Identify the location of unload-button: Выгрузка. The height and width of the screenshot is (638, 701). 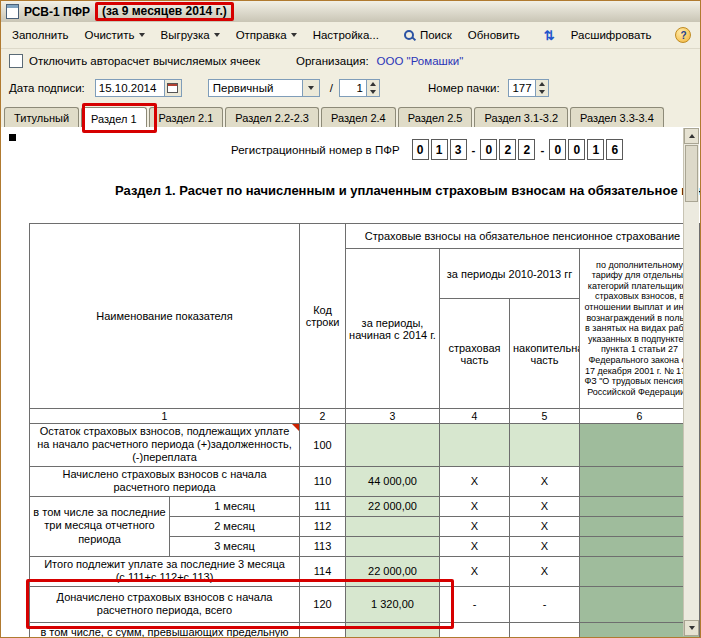
(190, 35).